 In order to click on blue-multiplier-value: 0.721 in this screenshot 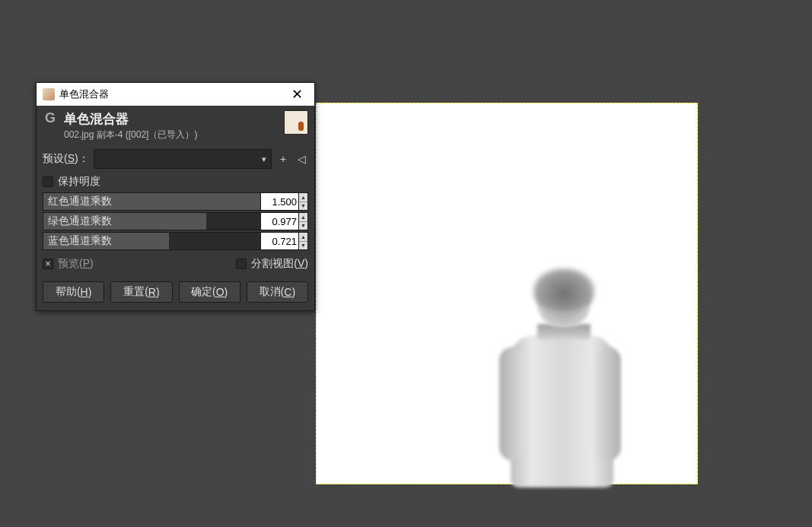, I will do `click(280, 241)`.